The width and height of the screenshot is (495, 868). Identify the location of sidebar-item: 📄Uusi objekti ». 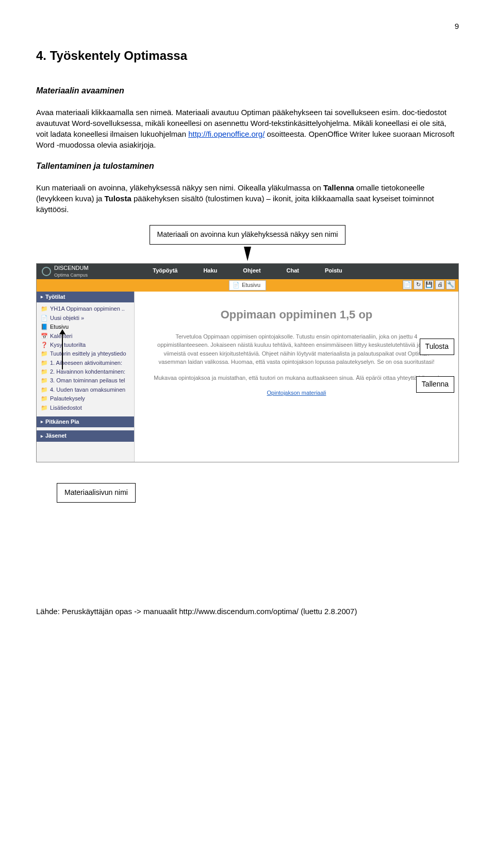
(87, 318).